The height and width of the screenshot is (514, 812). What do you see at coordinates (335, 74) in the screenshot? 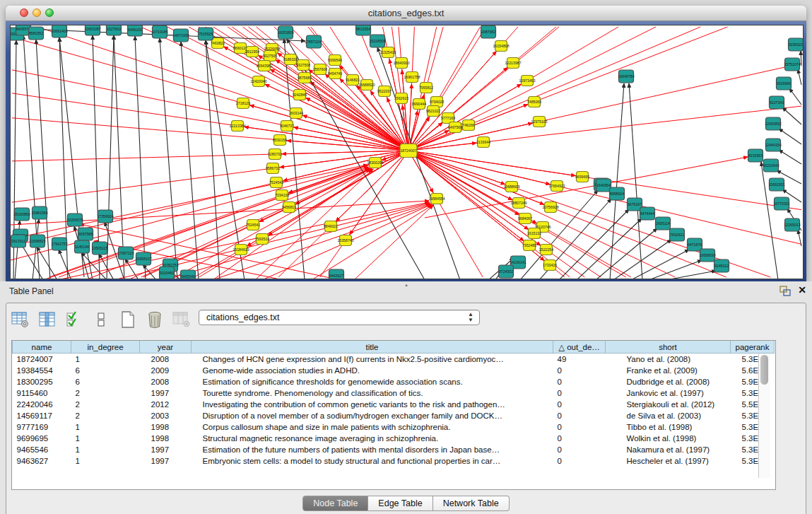
I see `graph-node-label: 8454749` at bounding box center [335, 74].